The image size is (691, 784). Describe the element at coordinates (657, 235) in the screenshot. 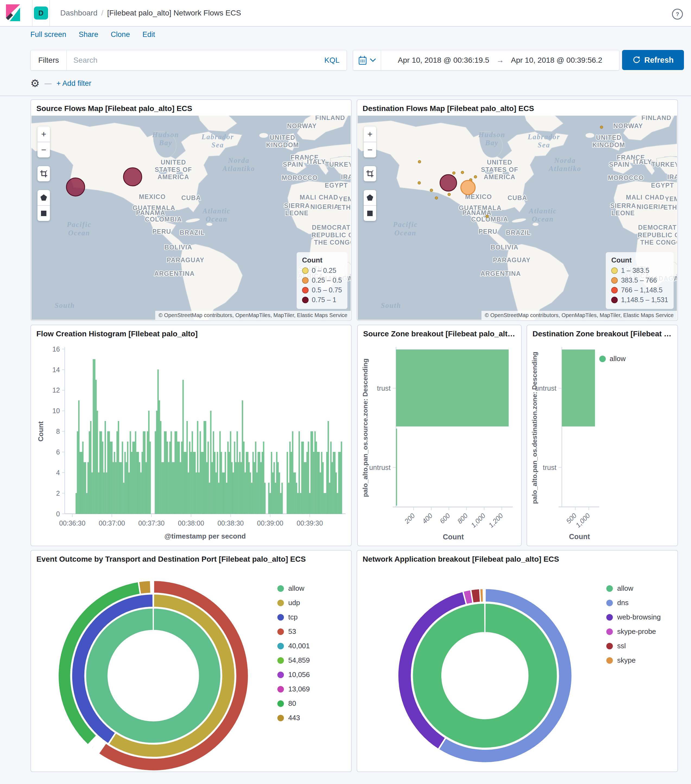

I see `svg-text: DEMOCRATICREPUBLIC OFTHE CONGO` at that location.